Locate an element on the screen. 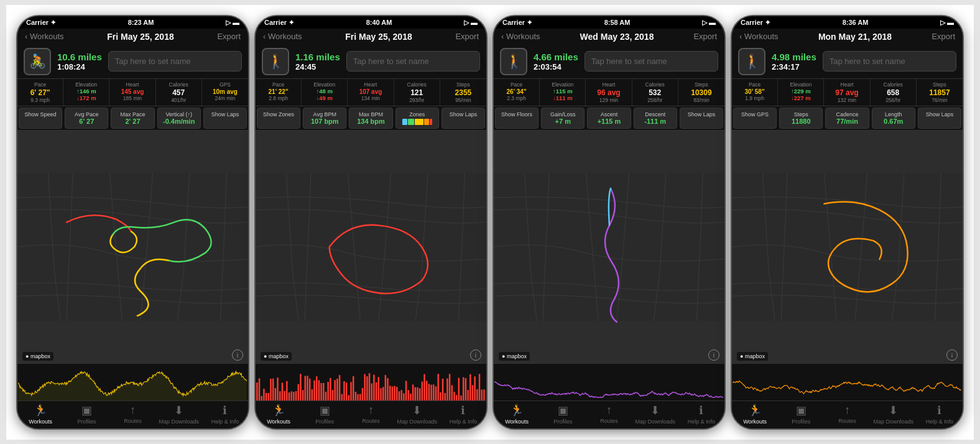 This screenshot has width=980, height=444. action-btn-2: Ascent+115 m is located at coordinates (609, 118).